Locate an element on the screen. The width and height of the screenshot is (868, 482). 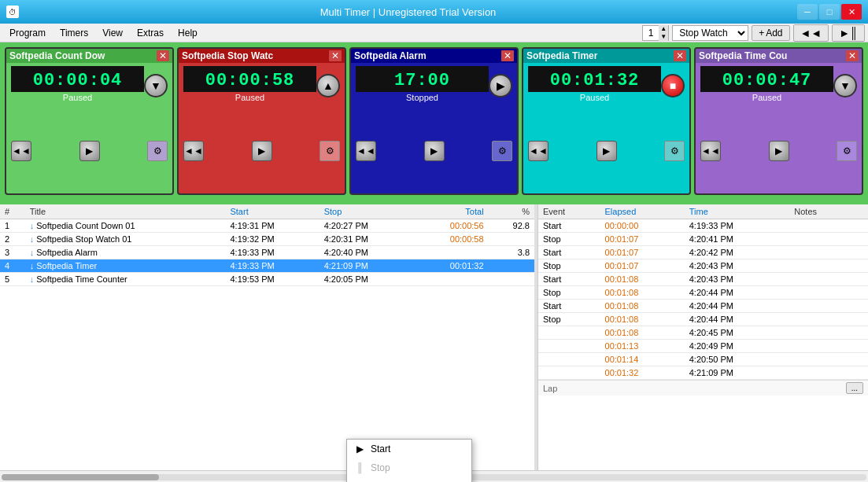
cell-total: 00:00:56 is located at coordinates (451, 226).